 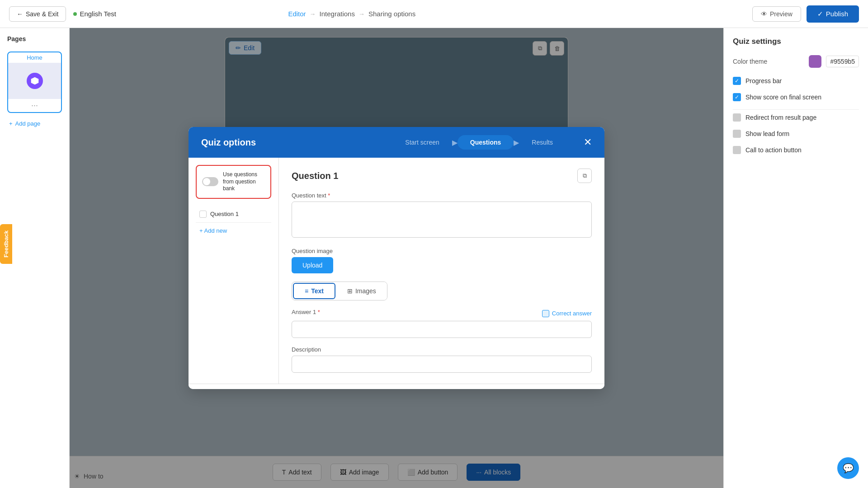 I want to click on progress-bar-label: Progress bar, so click(x=764, y=81).